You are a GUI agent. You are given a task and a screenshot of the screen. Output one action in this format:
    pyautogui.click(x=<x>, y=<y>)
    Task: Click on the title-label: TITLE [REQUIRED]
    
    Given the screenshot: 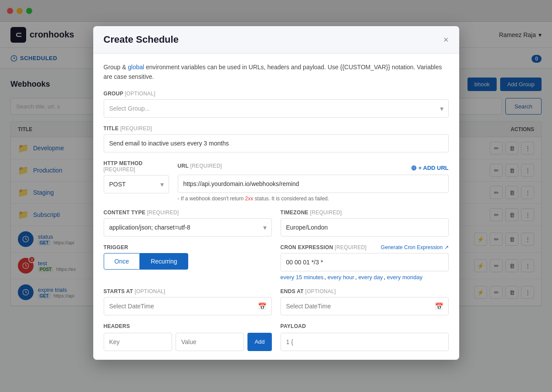 What is the action you would take?
    pyautogui.click(x=276, y=128)
    